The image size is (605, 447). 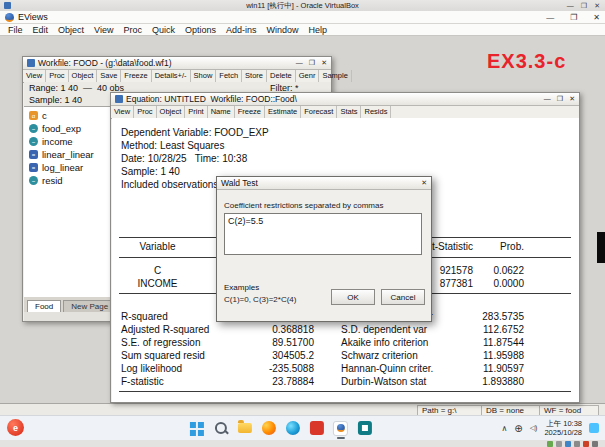 I want to click on menu-item-options: Options, so click(x=200, y=30).